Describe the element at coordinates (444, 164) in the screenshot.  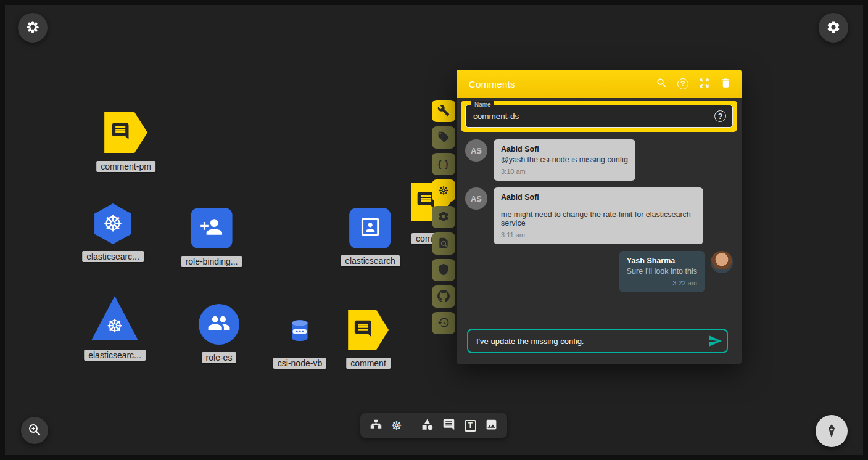
I see `braces-icon: { }` at that location.